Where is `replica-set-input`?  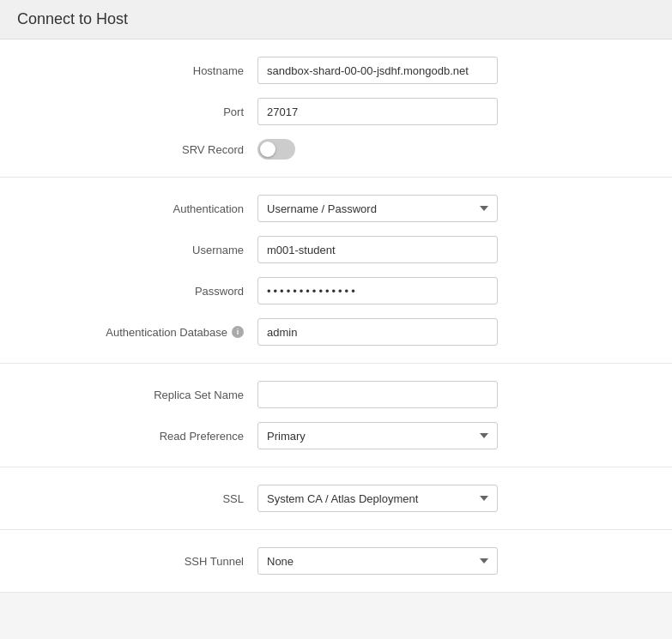
replica-set-input is located at coordinates (378, 395).